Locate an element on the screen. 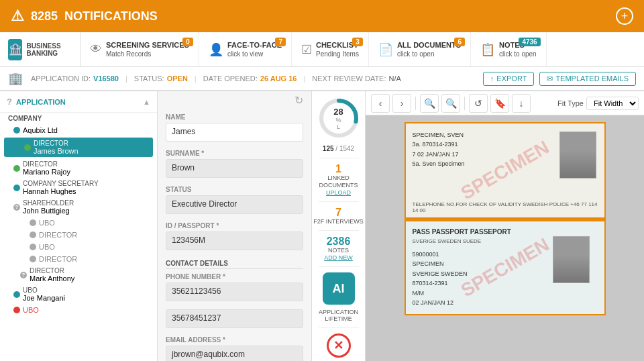 Image resolution: width=644 pixels, height=361 pixels. f2f-count: 7 is located at coordinates (338, 213).